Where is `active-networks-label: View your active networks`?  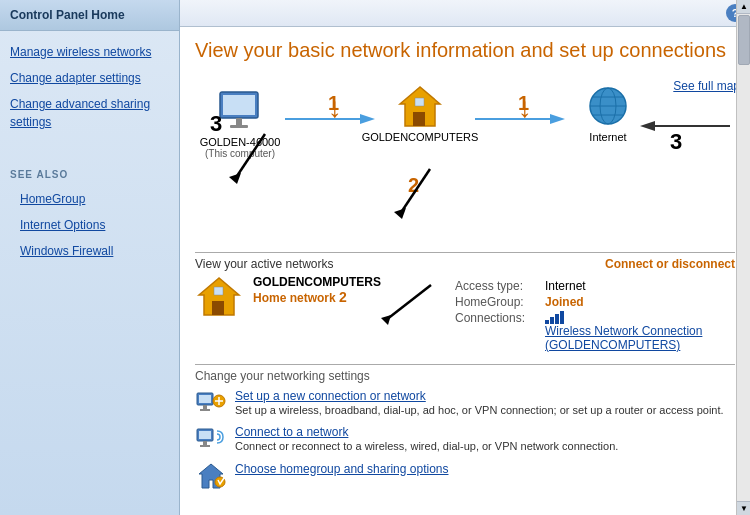
active-networks-label: View your active networks is located at coordinates (264, 264).